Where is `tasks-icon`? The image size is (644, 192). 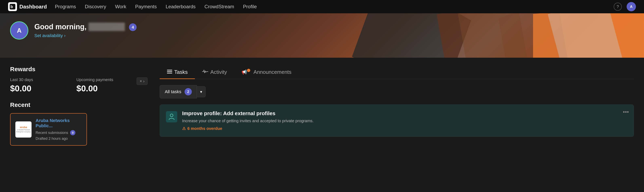 tasks-icon is located at coordinates (170, 72).